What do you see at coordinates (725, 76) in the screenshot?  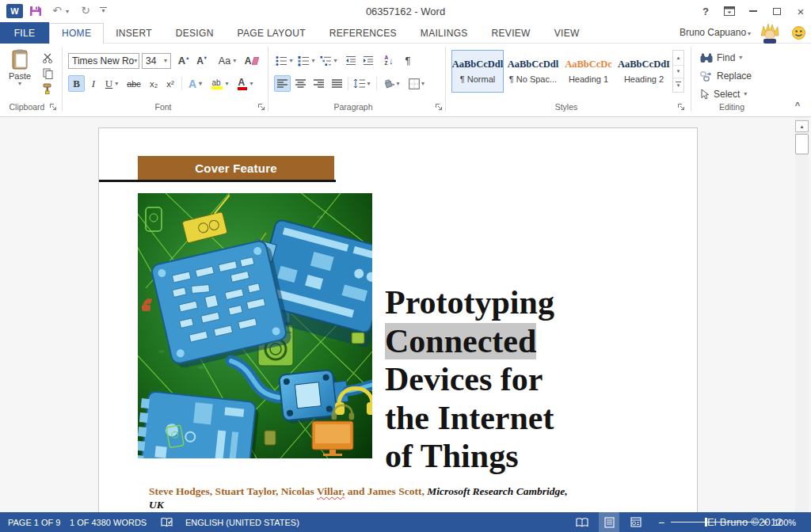 I see `replace-button: Replace` at bounding box center [725, 76].